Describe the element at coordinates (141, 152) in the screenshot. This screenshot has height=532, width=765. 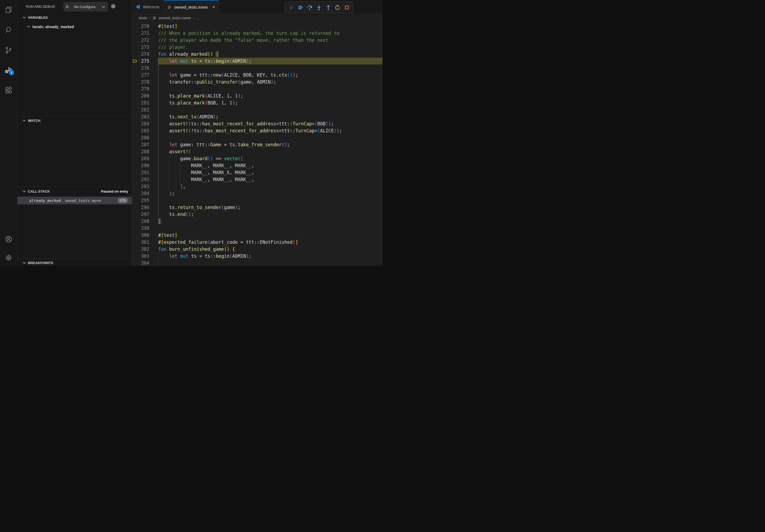
I see `line-number: 288` at that location.